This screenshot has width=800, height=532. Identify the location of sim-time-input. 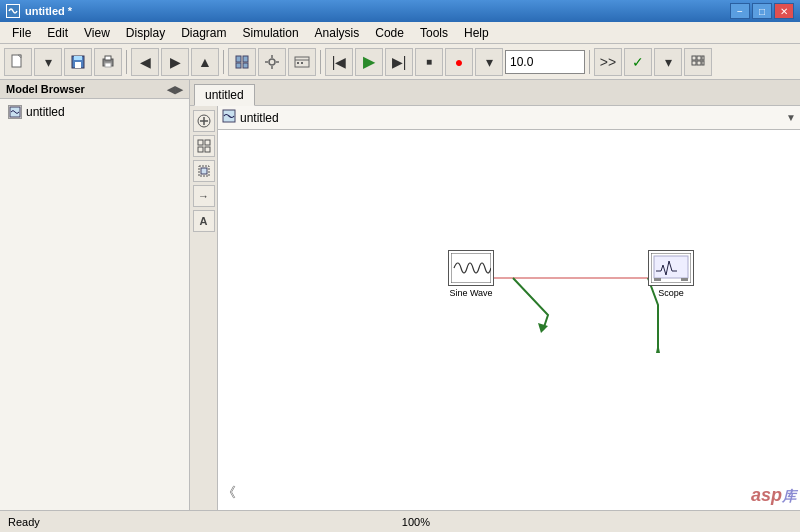
(545, 62).